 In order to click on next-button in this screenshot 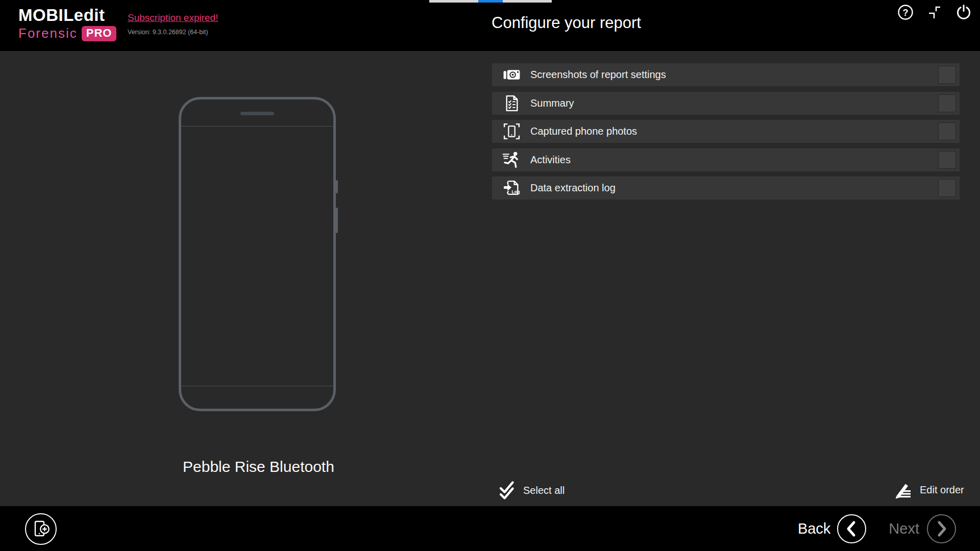, I will do `click(941, 529)`.